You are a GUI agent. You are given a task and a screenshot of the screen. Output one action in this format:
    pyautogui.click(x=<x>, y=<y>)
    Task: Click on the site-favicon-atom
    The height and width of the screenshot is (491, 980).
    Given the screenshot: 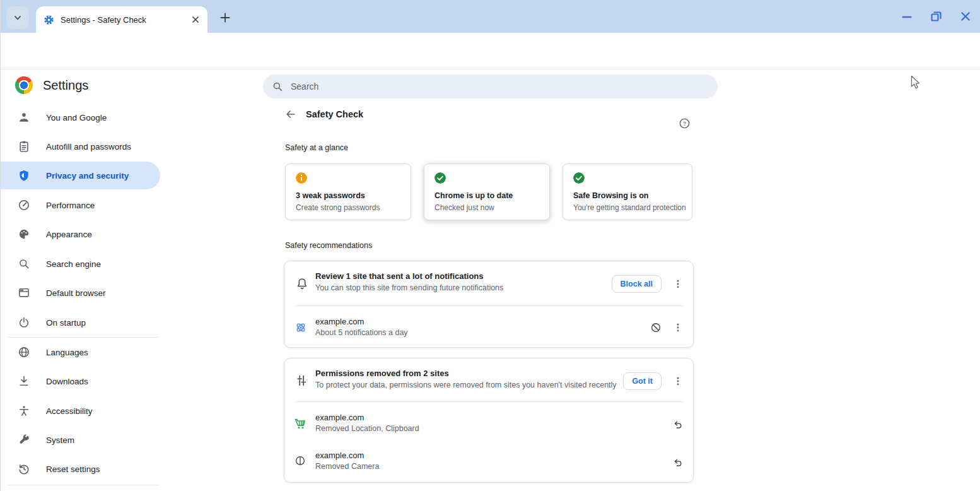 What is the action you would take?
    pyautogui.click(x=301, y=328)
    